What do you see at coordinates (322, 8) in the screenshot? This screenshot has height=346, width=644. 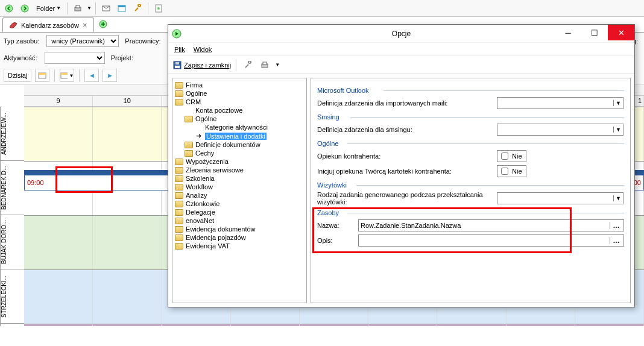 I see `main-toolbar: Folder▼ ▼` at bounding box center [322, 8].